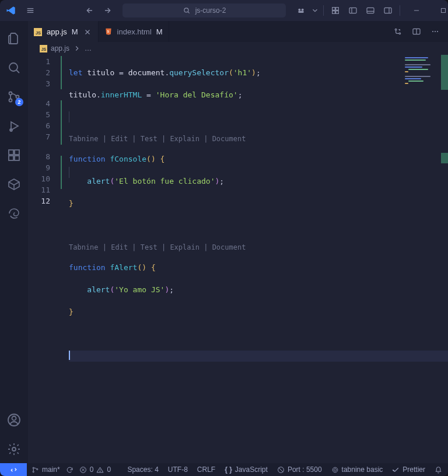 Image resolution: width=448 pixels, height=476 pixels. Describe the element at coordinates (14, 214) in the screenshot. I see `edge-icon` at that location.